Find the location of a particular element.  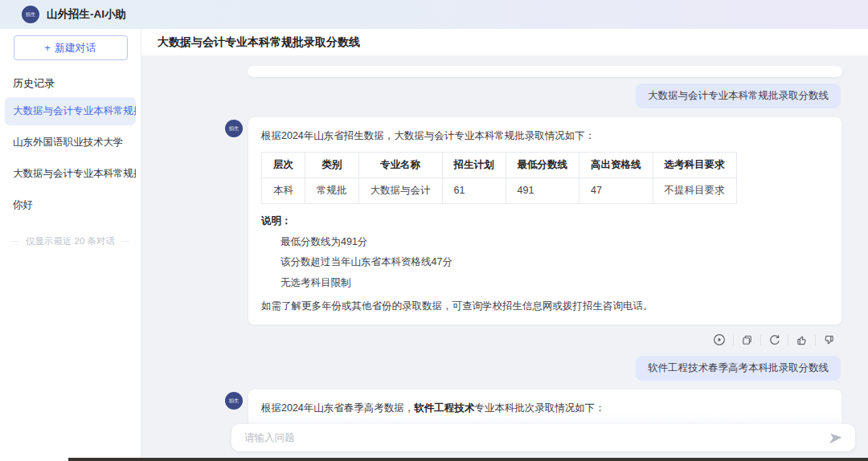

sidebar-item-conversation-2: 山东外国语职业技术大学 is located at coordinates (71, 143).